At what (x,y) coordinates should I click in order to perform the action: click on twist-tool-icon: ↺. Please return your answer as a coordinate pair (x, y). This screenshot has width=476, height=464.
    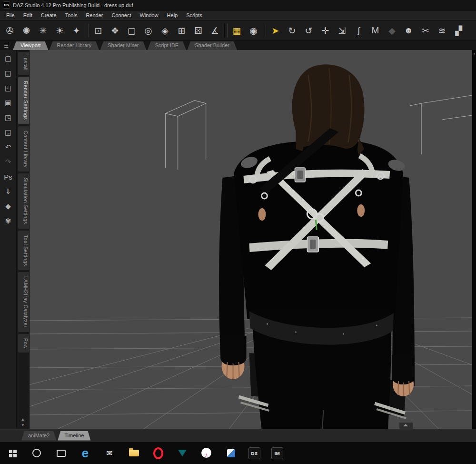
    Looking at the image, I should click on (308, 30).